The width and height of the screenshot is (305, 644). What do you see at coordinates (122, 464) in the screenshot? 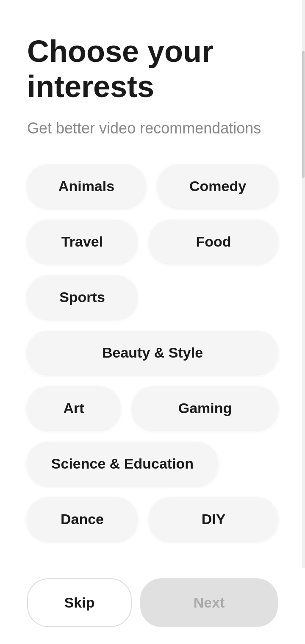
I see `chip-science: Science & Education` at bounding box center [122, 464].